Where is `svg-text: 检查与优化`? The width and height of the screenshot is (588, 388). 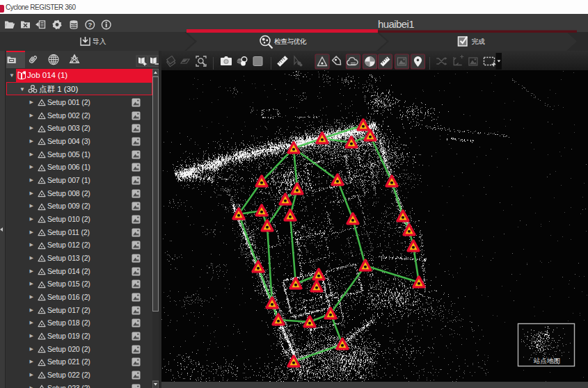 svg-text: 检查与优化 is located at coordinates (291, 42).